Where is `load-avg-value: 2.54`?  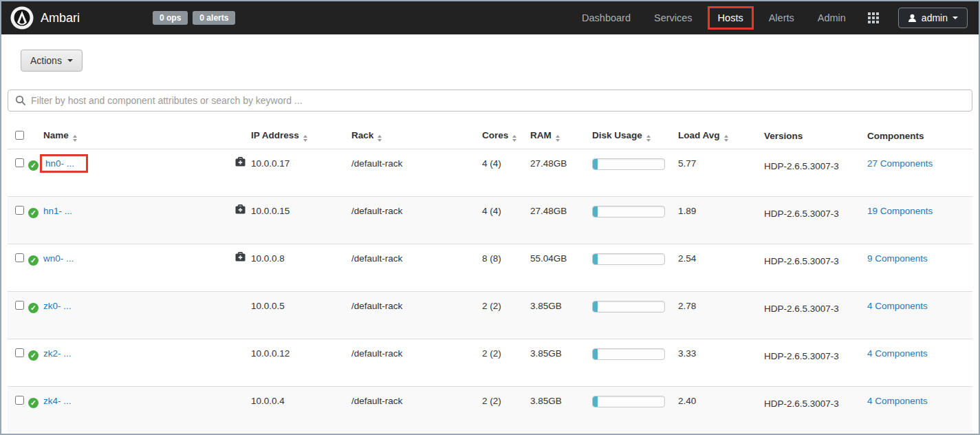 load-avg-value: 2.54 is located at coordinates (687, 259).